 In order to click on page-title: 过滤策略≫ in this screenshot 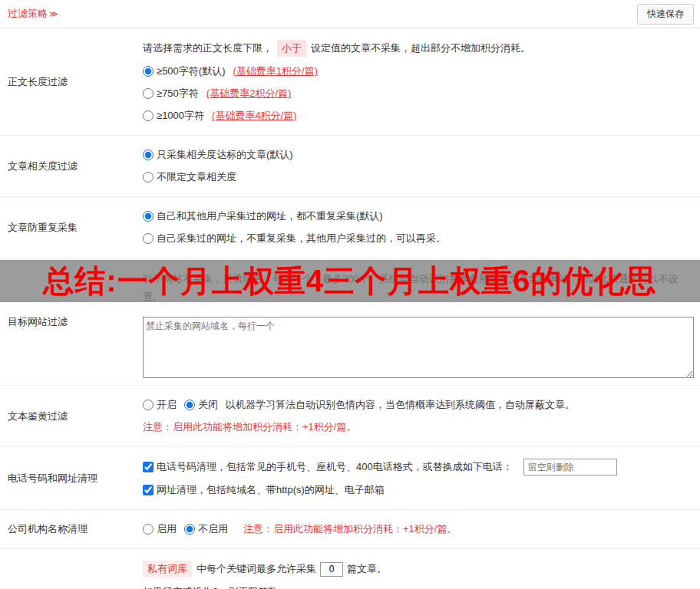, I will do `click(33, 14)`.